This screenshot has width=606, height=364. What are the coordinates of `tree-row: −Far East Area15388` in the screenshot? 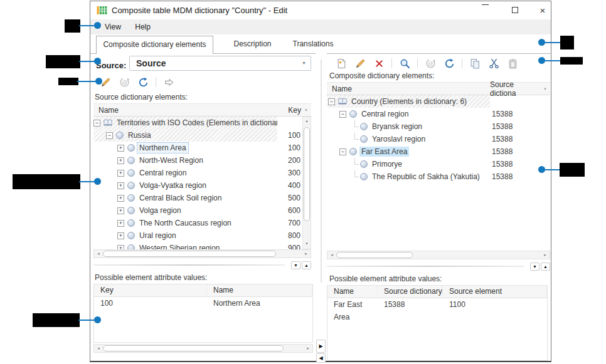 It's located at (439, 152).